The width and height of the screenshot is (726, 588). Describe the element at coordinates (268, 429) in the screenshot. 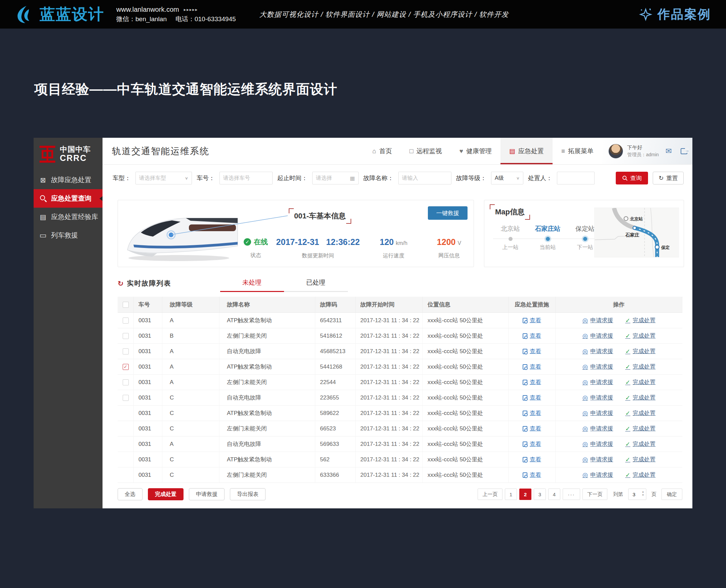

I see `cell-fault-name: 左侧门未能关闭` at that location.